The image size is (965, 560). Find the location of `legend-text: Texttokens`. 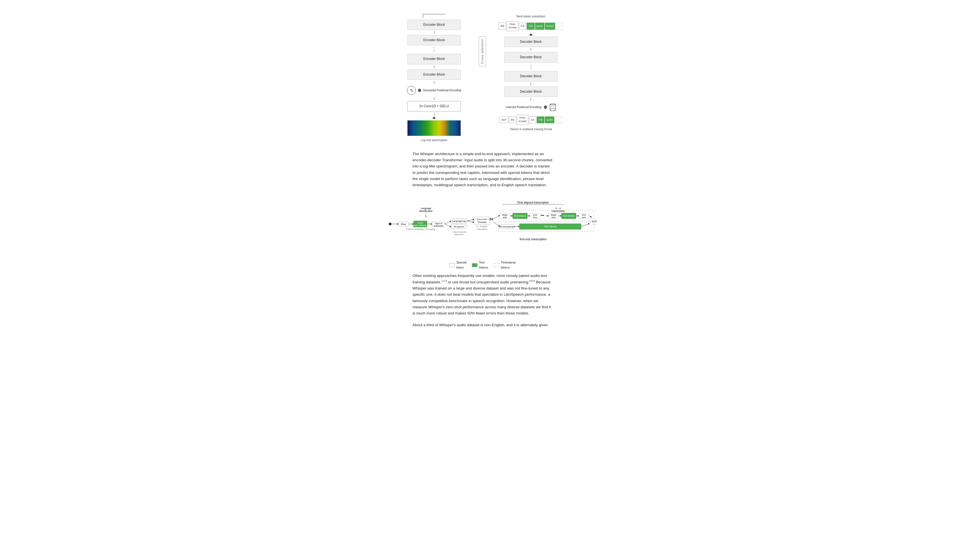

legend-text: Texttokens is located at coordinates (480, 265).